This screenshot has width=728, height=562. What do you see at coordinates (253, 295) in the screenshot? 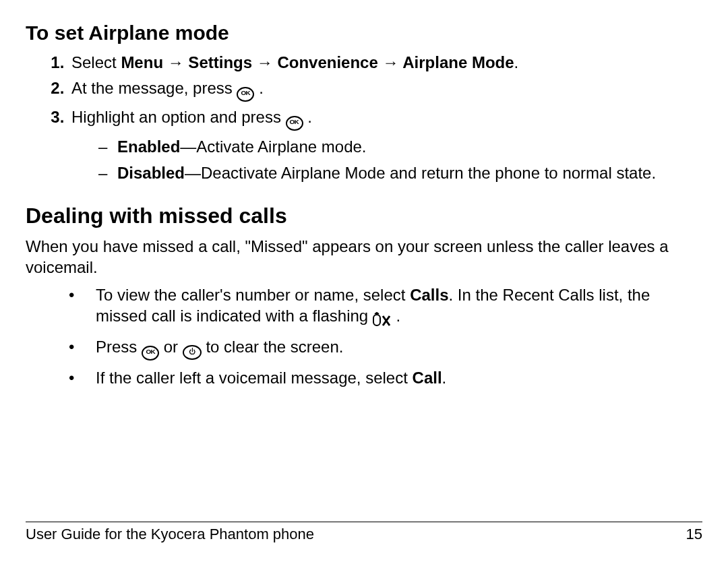
I see `b1-pre: To view the caller's number or name, sel…` at bounding box center [253, 295].